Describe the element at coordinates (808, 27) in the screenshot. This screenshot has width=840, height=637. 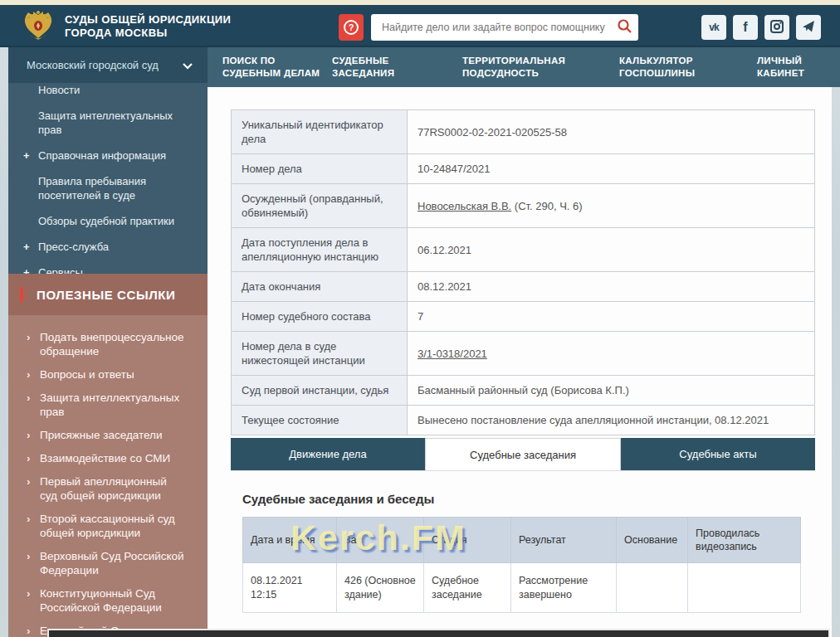
I see `telegram-button` at that location.